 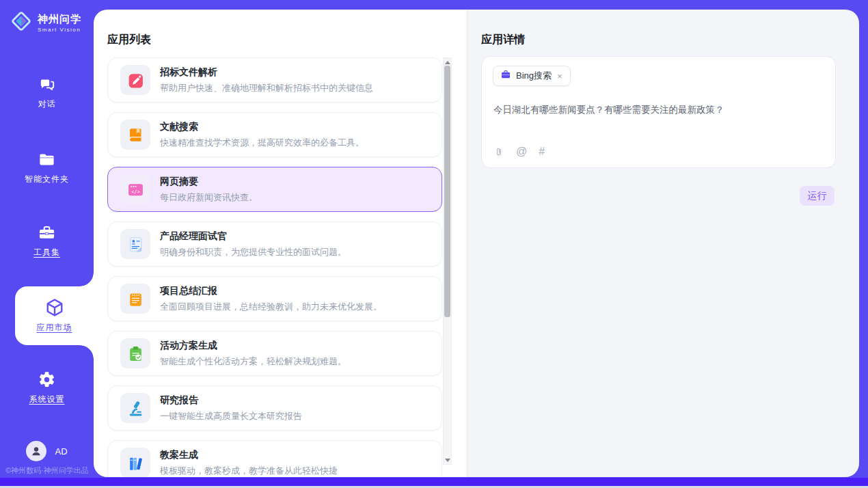 I want to click on app-item-desc: 智能生成个性化活动方案，轻松解决规划难题。, so click(x=253, y=362).